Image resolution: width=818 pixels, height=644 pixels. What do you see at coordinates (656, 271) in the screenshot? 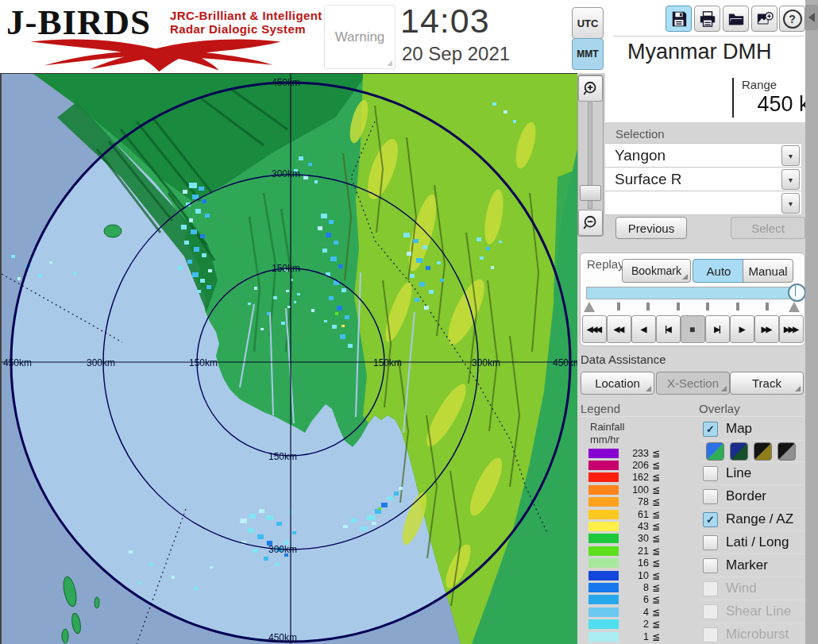
I see `bookmark-button: Bookmark` at bounding box center [656, 271].